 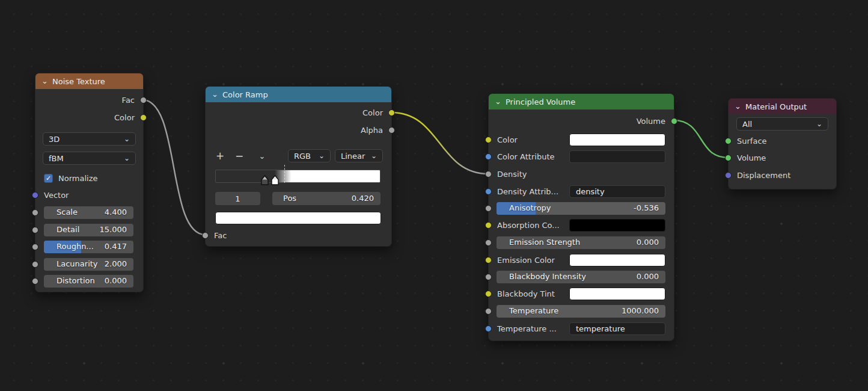 I want to click on node-color-ramp: ⌄ Color Ramp Color Alpha + − ⌄ RGB ⌄ Lin…, so click(x=298, y=166).